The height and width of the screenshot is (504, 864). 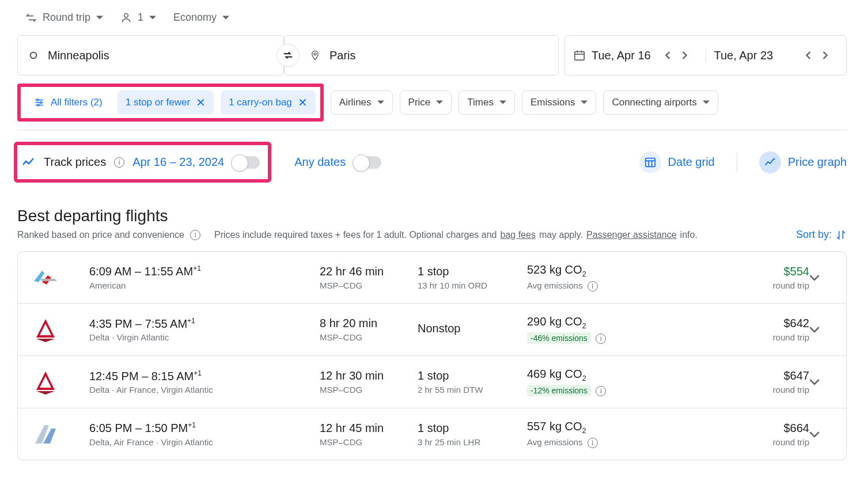 What do you see at coordinates (166, 103) in the screenshot?
I see `filter-chip-stops: 1 stop or fewer ✕` at bounding box center [166, 103].